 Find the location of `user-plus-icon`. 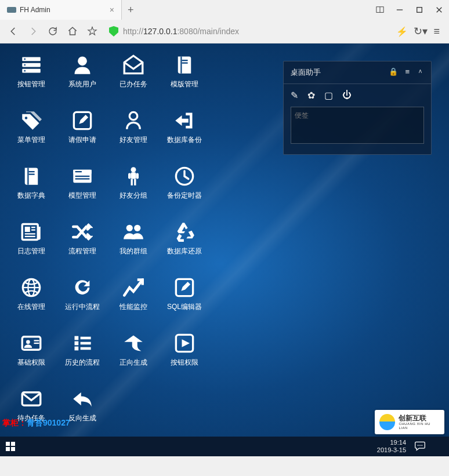

user-plus-icon is located at coordinates (133, 121).